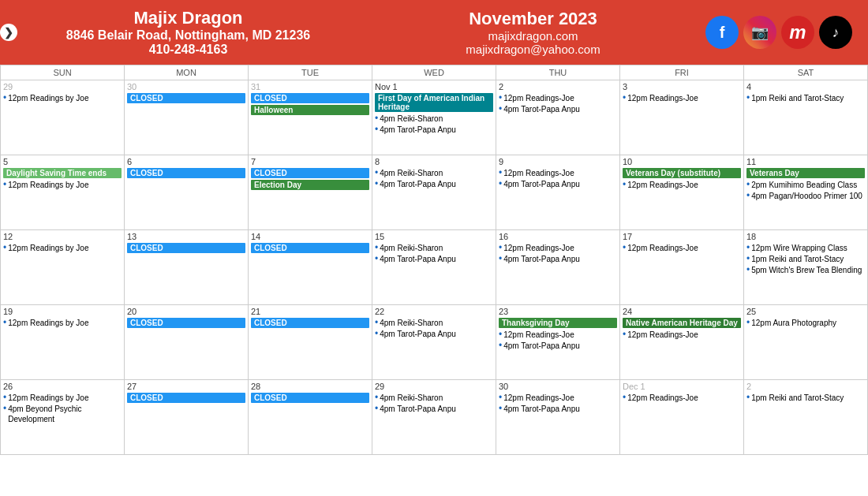  Describe the element at coordinates (806, 196) in the screenshot. I see `event-text: 4pm Pagan/Hoodoo Primer 100` at that location.